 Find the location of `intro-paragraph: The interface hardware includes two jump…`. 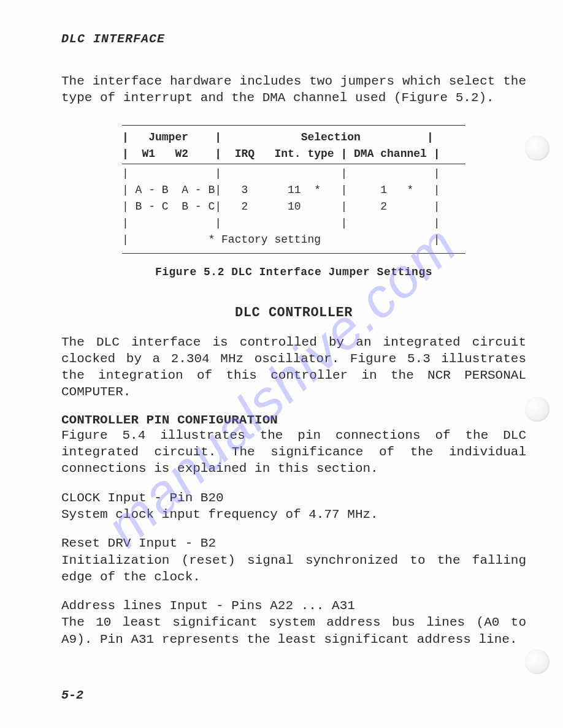

intro-paragraph: The interface hardware includes two jump… is located at coordinates (294, 89).